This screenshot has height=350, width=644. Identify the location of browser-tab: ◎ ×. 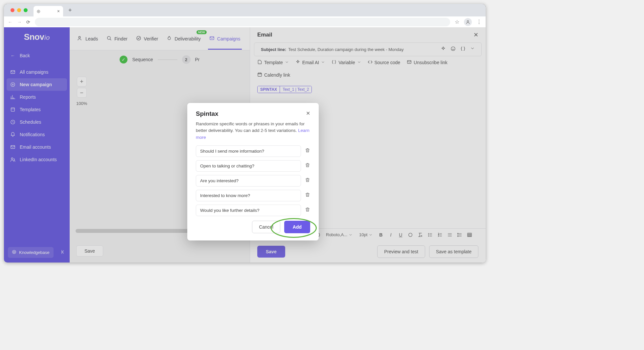
(48, 11).